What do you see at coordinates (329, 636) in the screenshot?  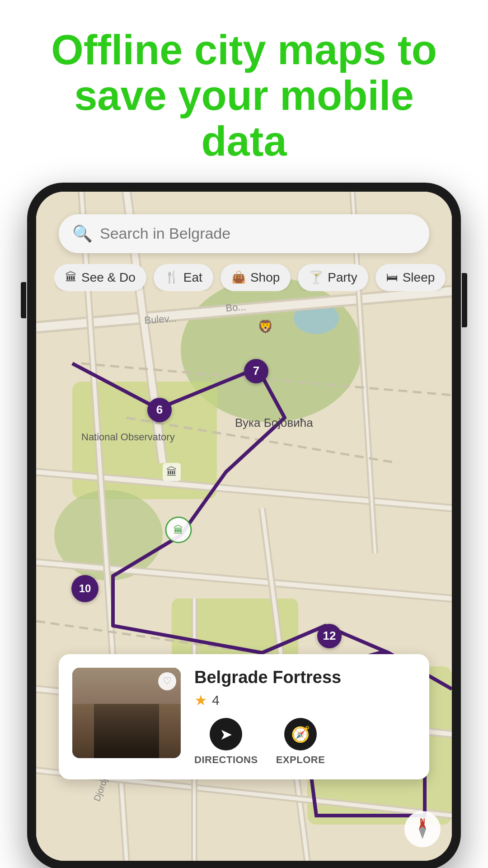 I see `marker-12: 12` at bounding box center [329, 636].